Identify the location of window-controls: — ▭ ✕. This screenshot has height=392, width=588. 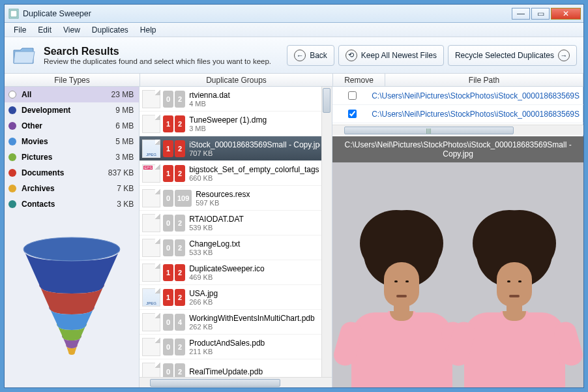
(546, 14).